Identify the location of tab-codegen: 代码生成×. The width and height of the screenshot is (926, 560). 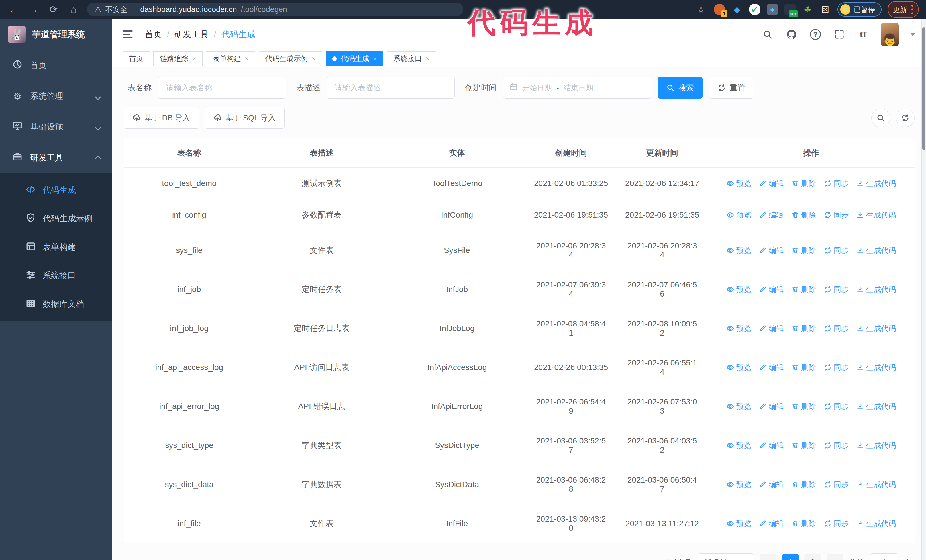
(355, 59).